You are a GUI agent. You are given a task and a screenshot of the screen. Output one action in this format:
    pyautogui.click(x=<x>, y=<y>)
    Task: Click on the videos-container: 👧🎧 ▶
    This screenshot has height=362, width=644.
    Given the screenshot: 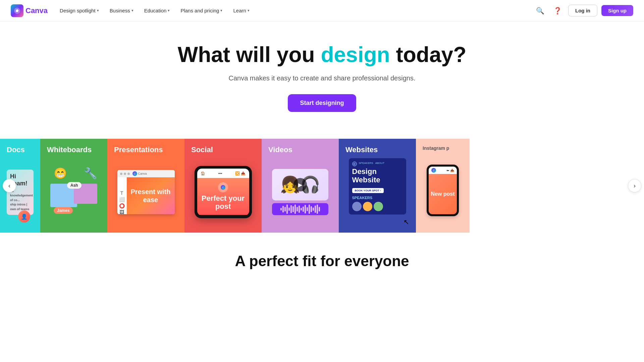 What is the action you would take?
    pyautogui.click(x=300, y=192)
    